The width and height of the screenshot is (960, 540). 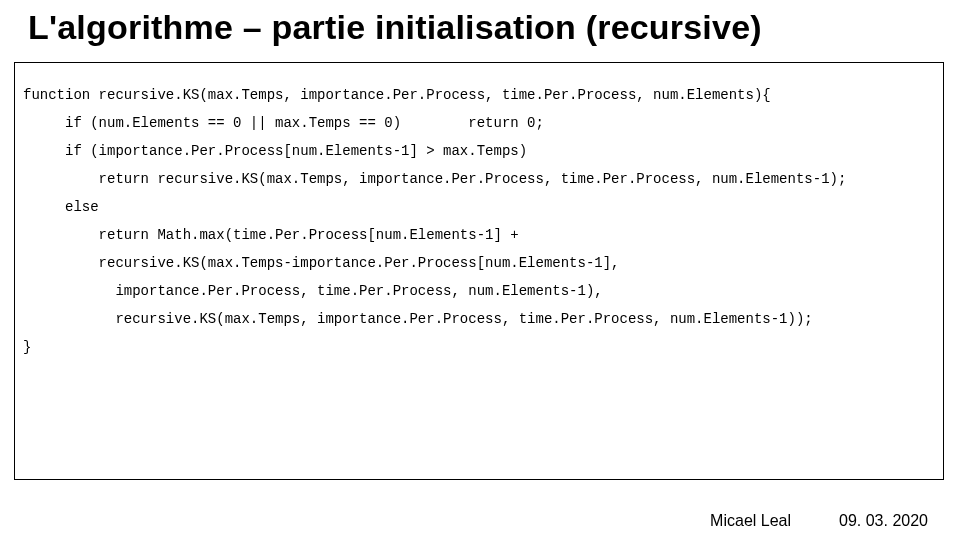 I want to click on footer: Micael Leal 09. 03. 2020, so click(x=819, y=521).